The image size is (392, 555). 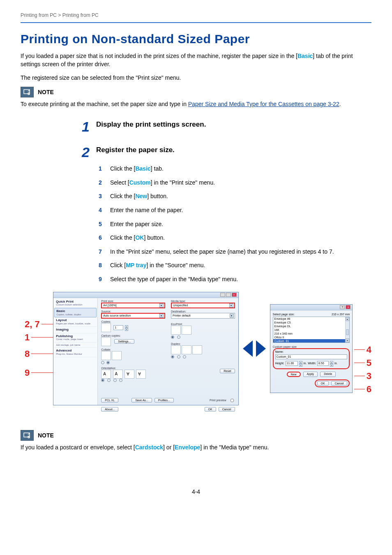 What do you see at coordinates (311, 374) in the screenshot?
I see `apply-button: Apply` at bounding box center [311, 374].